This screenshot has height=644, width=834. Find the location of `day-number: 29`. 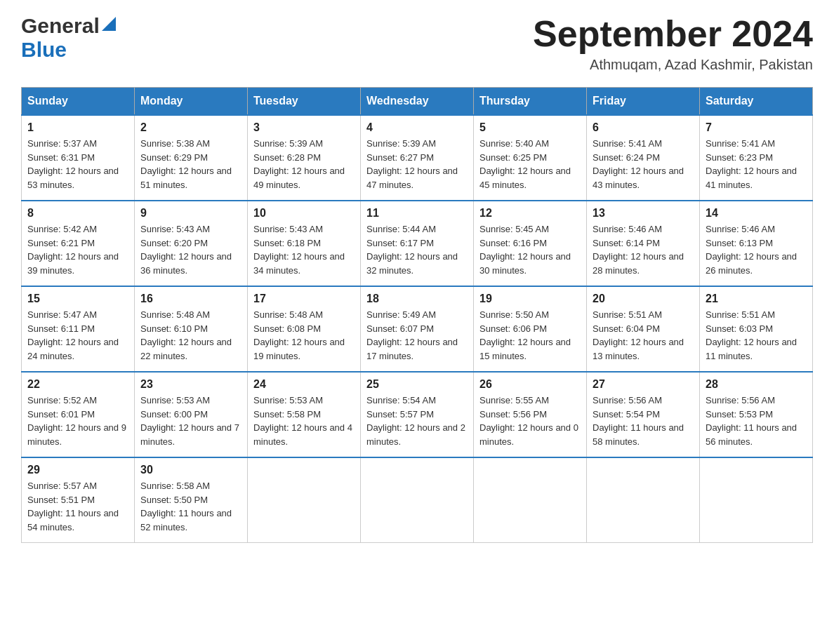

day-number: 29 is located at coordinates (78, 470).